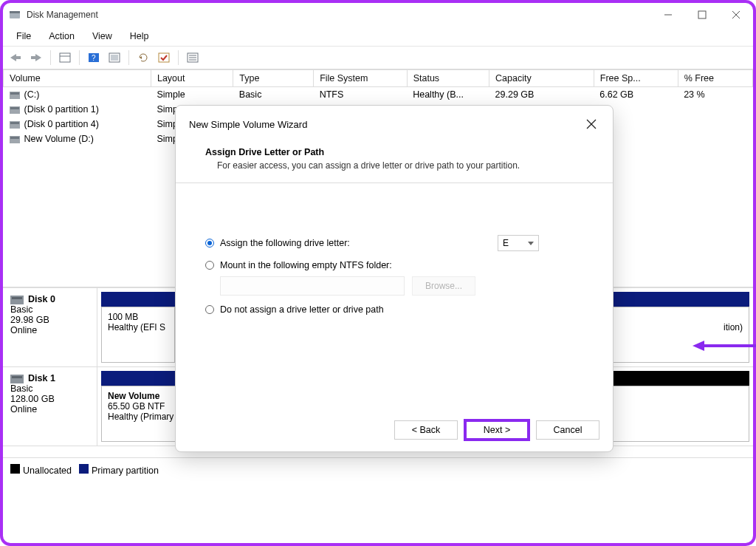 Image resolution: width=756 pixels, height=546 pixels. Describe the element at coordinates (302, 310) in the screenshot. I see `option-no-assign-label: Do not assign a drive letter or drive pa…` at that location.